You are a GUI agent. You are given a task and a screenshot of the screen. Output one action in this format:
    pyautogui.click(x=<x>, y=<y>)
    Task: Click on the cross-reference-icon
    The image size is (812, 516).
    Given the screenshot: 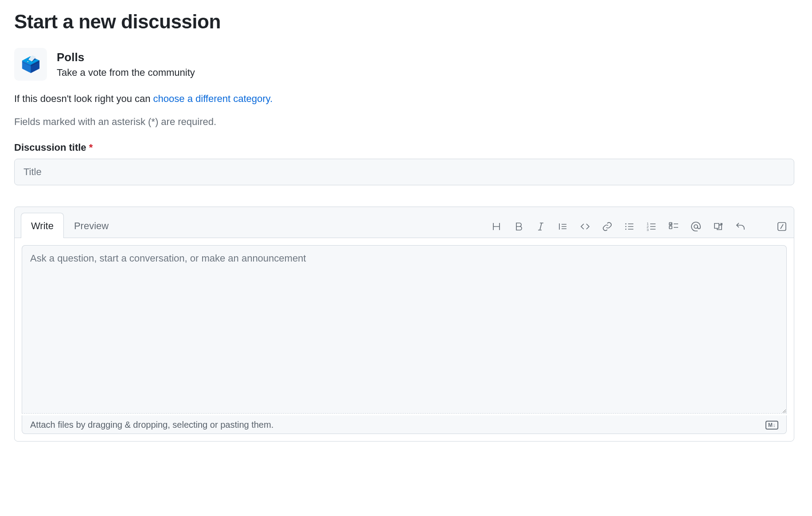 What is the action you would take?
    pyautogui.click(x=718, y=227)
    